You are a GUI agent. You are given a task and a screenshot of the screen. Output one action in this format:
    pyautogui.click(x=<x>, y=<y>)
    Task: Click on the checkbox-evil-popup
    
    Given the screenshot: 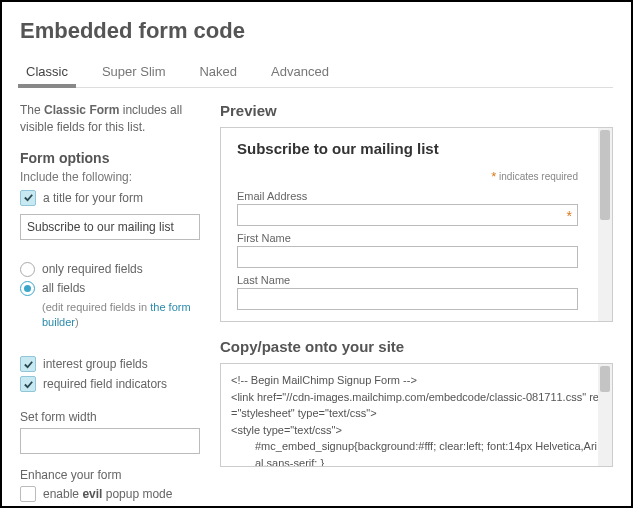 What is the action you would take?
    pyautogui.click(x=28, y=494)
    